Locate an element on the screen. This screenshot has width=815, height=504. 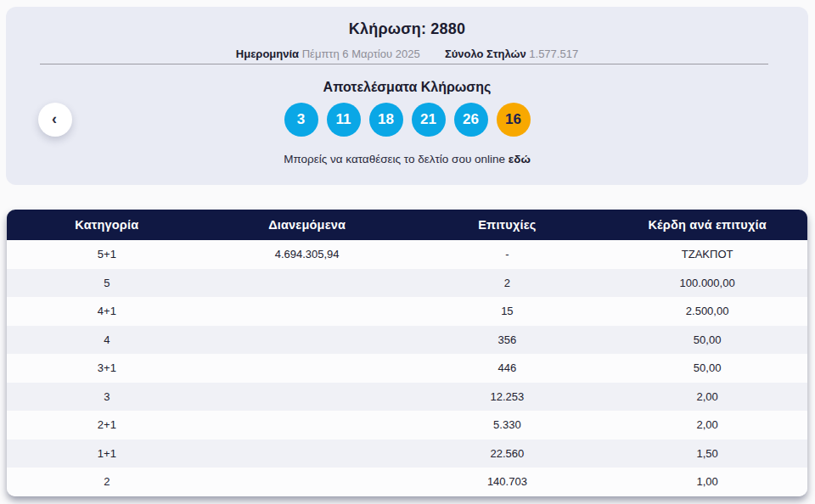
cell-winners: 22.560 is located at coordinates (508, 453).